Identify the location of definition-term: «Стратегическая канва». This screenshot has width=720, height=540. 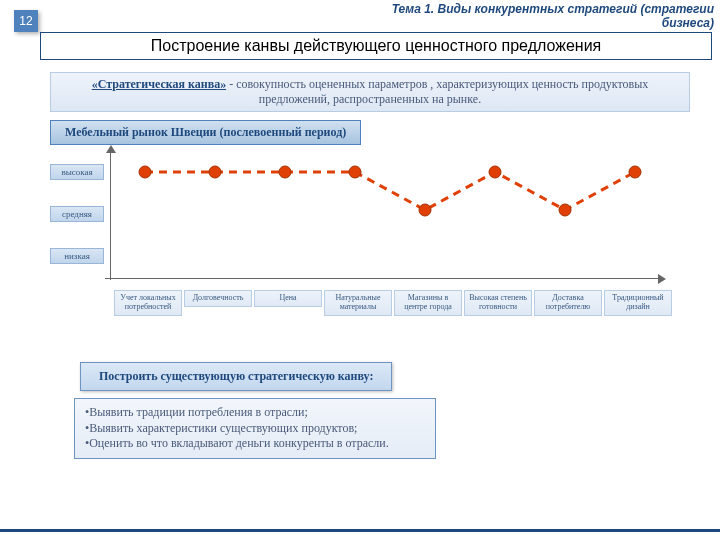
(159, 84).